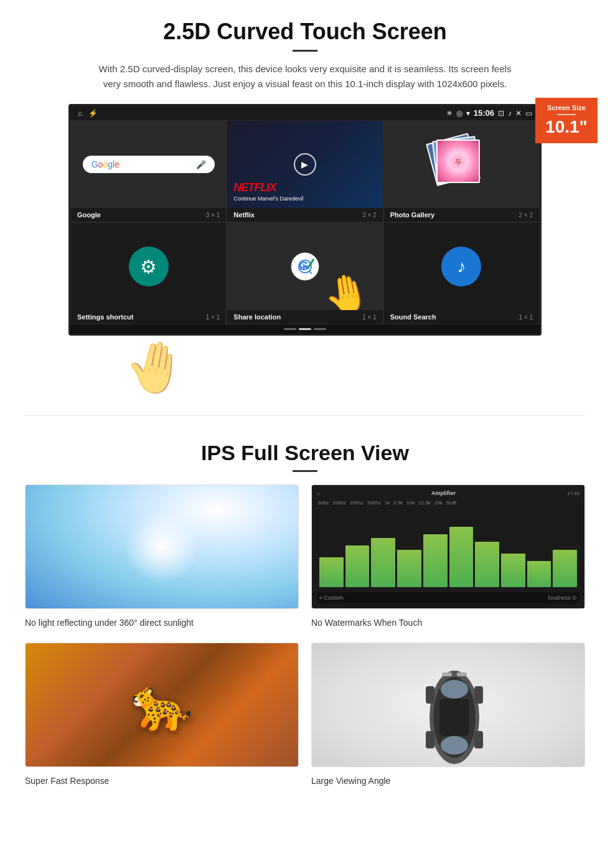 This screenshot has width=610, height=868. What do you see at coordinates (357, 503) in the screenshot?
I see `freq-200: 200hz` at bounding box center [357, 503].